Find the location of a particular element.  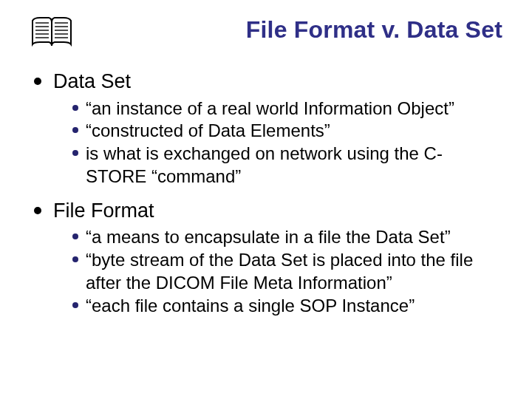

list-item-text: “constructed of Data Elements” is located at coordinates (208, 132).